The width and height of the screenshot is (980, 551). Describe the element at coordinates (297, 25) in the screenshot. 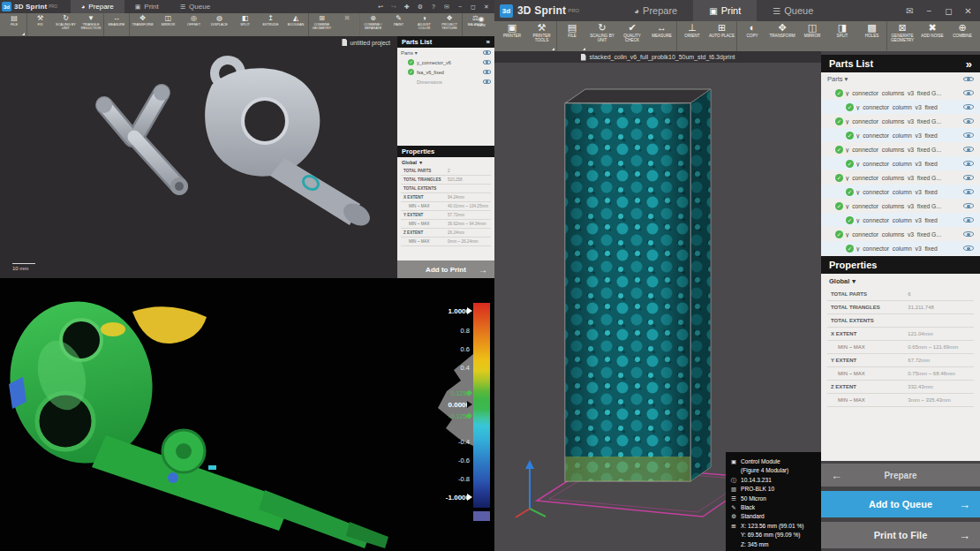

I see `toolbar-button: ◭ BOOLEAN` at that location.